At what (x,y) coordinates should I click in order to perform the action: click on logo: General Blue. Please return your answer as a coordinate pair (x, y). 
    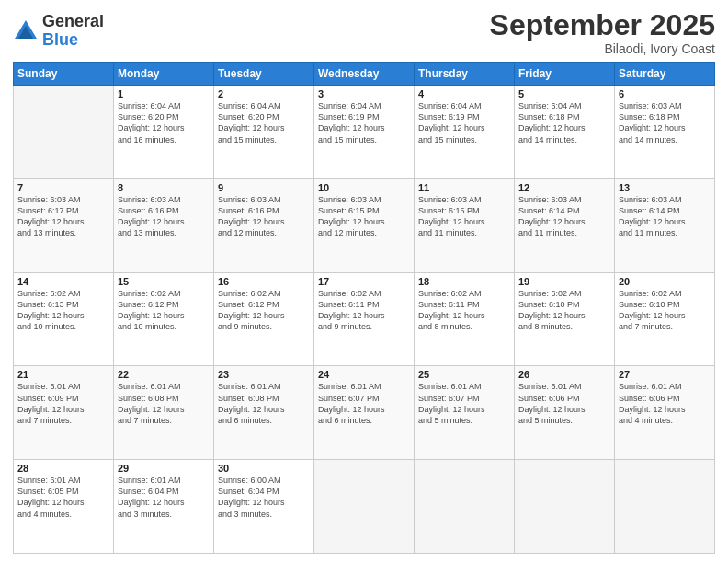
    Looking at the image, I should click on (59, 31).